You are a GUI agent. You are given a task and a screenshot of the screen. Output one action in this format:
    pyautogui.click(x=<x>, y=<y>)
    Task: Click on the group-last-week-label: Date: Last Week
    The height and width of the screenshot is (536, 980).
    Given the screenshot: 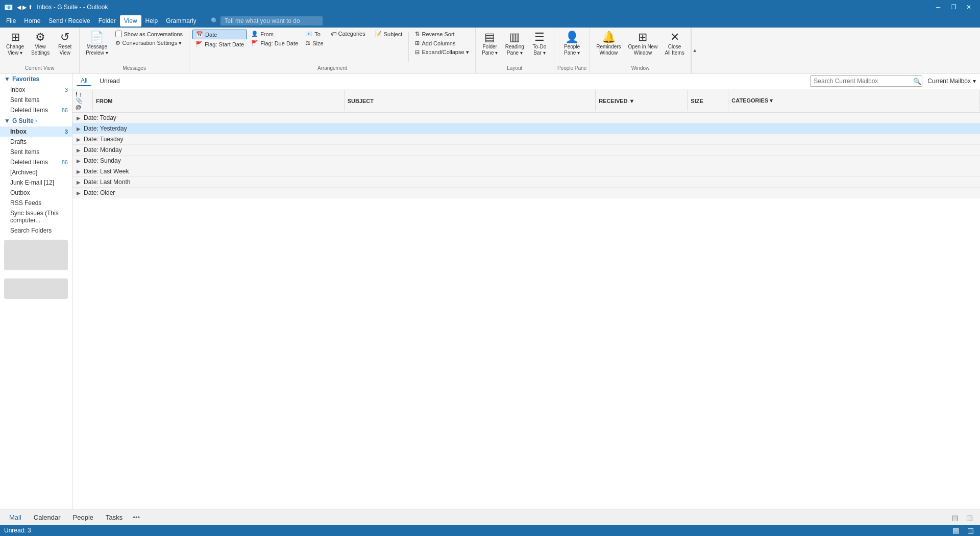 What is the action you would take?
    pyautogui.click(x=106, y=171)
    